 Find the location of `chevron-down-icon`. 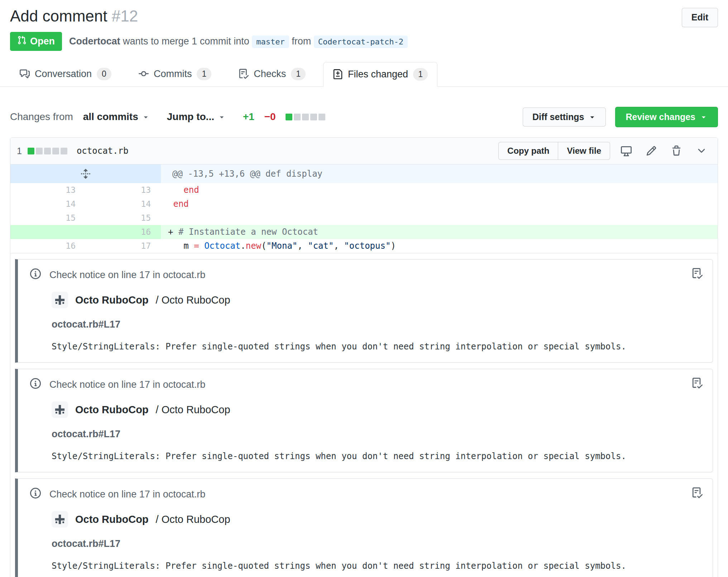

chevron-down-icon is located at coordinates (701, 151).